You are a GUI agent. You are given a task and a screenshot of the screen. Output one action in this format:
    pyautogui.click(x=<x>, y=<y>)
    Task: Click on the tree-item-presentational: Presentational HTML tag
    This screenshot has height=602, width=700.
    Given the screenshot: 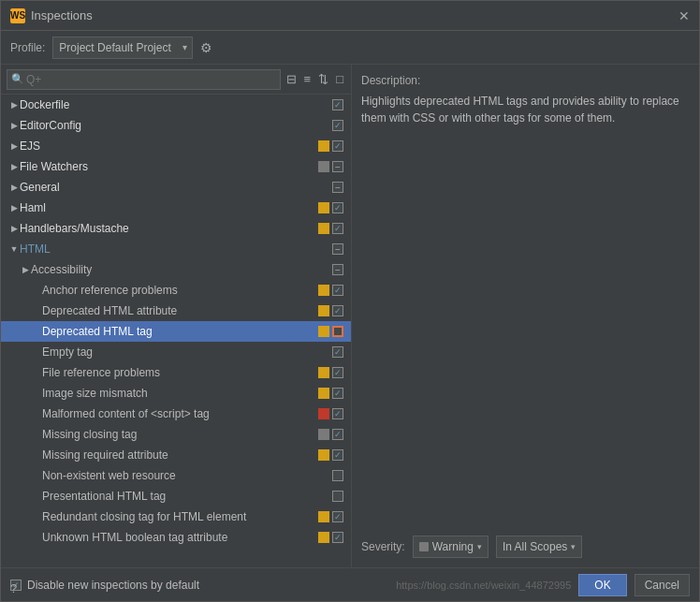 What is the action you would take?
    pyautogui.click(x=176, y=496)
    